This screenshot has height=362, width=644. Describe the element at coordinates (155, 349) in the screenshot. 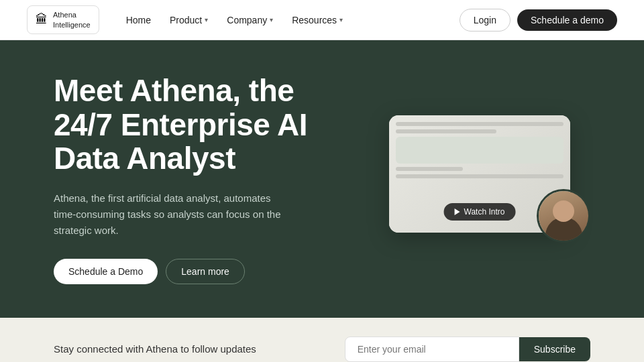

I see `subscribe-text: Stay connected with Athena to follow upd…` at that location.